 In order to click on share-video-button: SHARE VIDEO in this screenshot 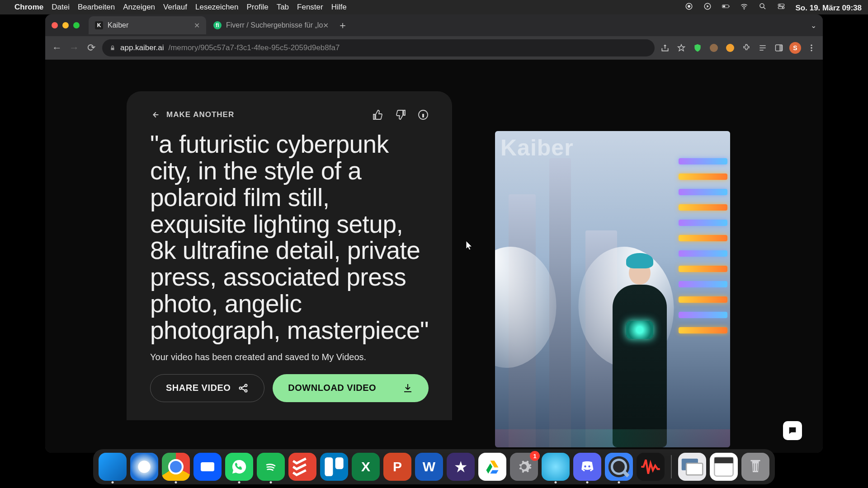, I will do `click(207, 388)`.